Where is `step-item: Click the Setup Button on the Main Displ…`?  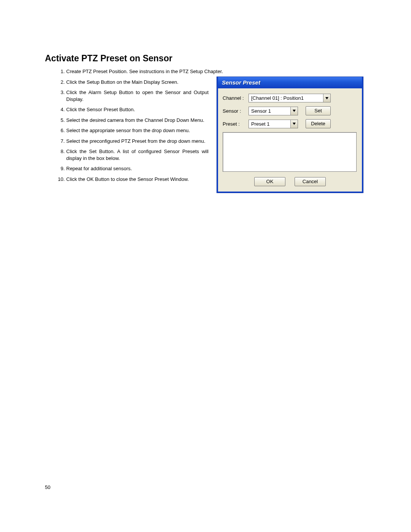 step-item: Click the Setup Button on the Main Displ… is located at coordinates (132, 82).